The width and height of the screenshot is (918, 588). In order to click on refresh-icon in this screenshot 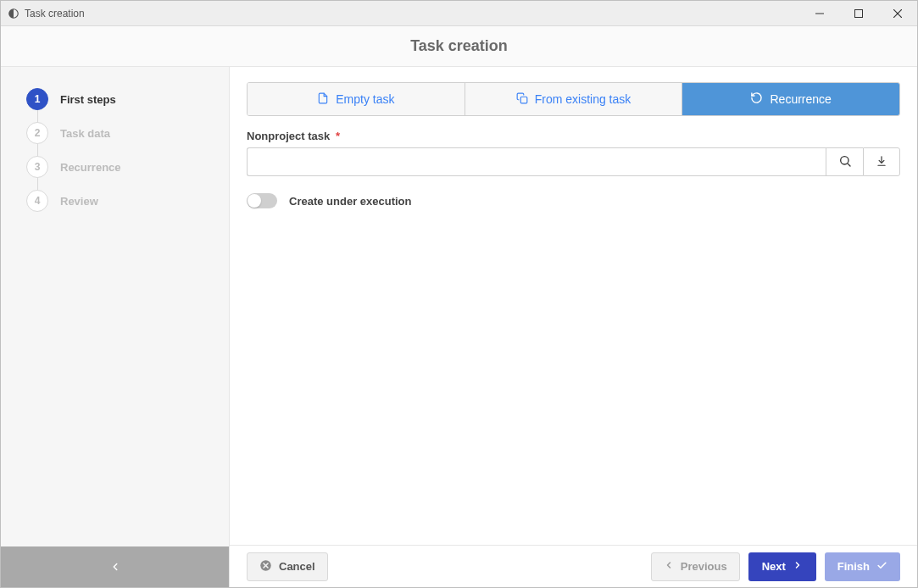, I will do `click(756, 99)`.